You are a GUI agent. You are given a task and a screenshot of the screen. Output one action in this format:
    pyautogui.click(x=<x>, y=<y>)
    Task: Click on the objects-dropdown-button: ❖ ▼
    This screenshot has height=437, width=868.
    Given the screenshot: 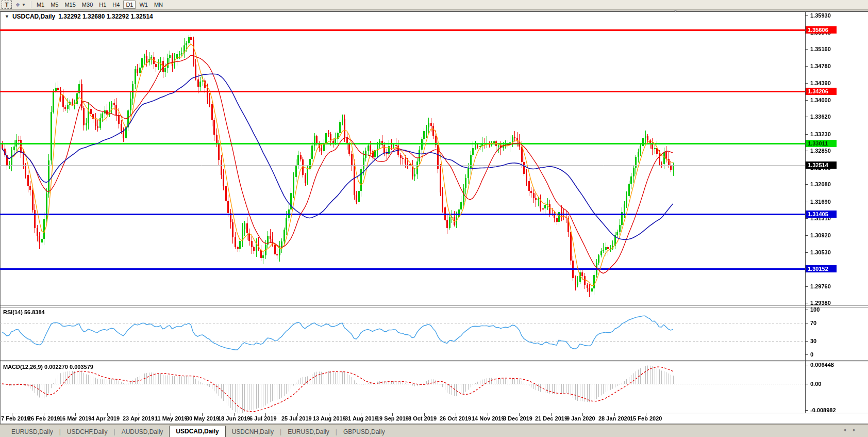 What is the action you would take?
    pyautogui.click(x=21, y=5)
    